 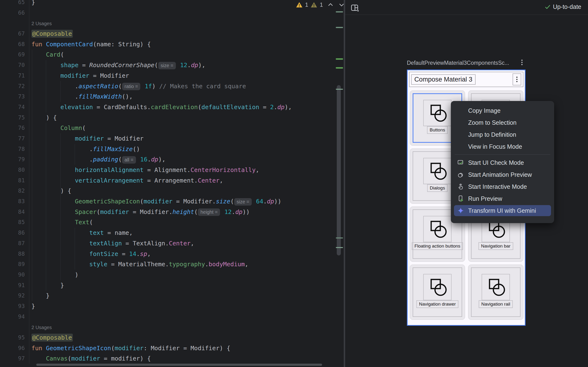 What do you see at coordinates (485, 199) in the screenshot?
I see `menu-item-label: Run Preview` at bounding box center [485, 199].